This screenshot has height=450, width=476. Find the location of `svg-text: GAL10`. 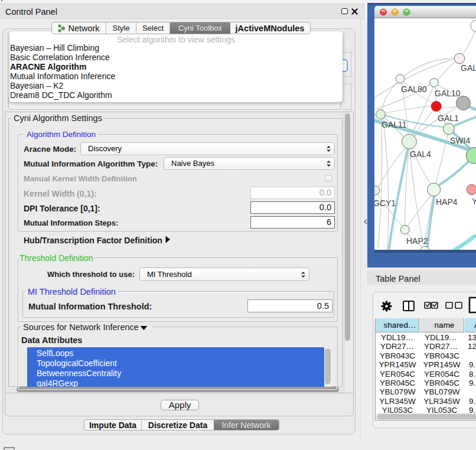

svg-text: GAL10 is located at coordinates (448, 93).